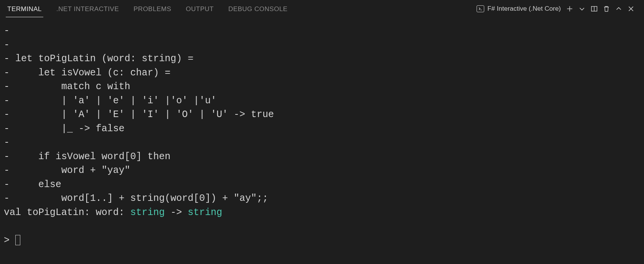 The image size is (644, 264). What do you see at coordinates (619, 9) in the screenshot?
I see `maximize-panel-button` at bounding box center [619, 9].